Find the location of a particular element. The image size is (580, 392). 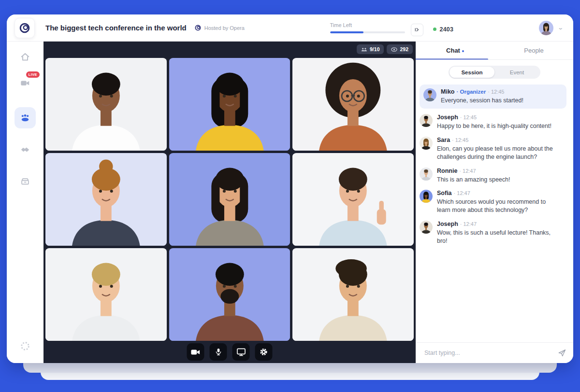

message-header: Sofia · 12:47 is located at coordinates (498, 193).